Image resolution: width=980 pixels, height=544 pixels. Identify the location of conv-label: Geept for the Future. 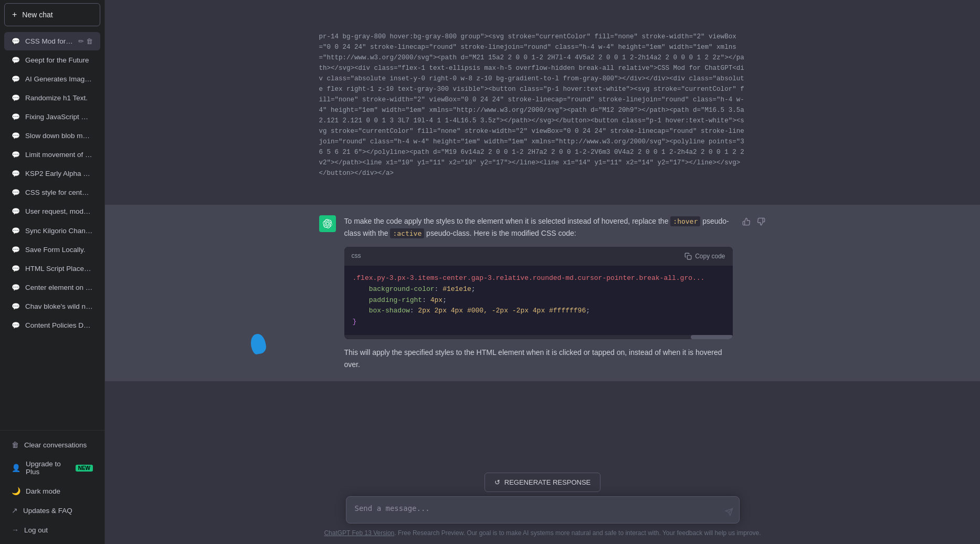
(59, 60).